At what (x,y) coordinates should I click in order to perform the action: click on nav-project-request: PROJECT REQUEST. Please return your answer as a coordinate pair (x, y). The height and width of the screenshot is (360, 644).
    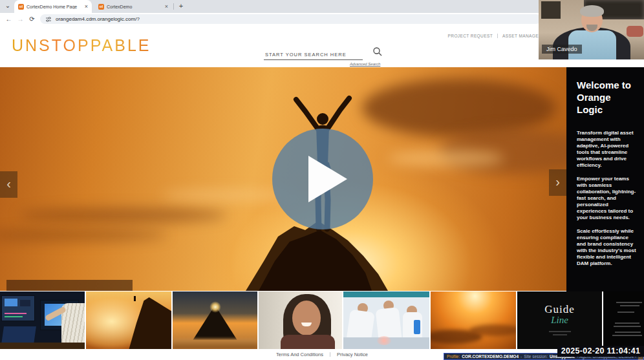
    Looking at the image, I should click on (471, 36).